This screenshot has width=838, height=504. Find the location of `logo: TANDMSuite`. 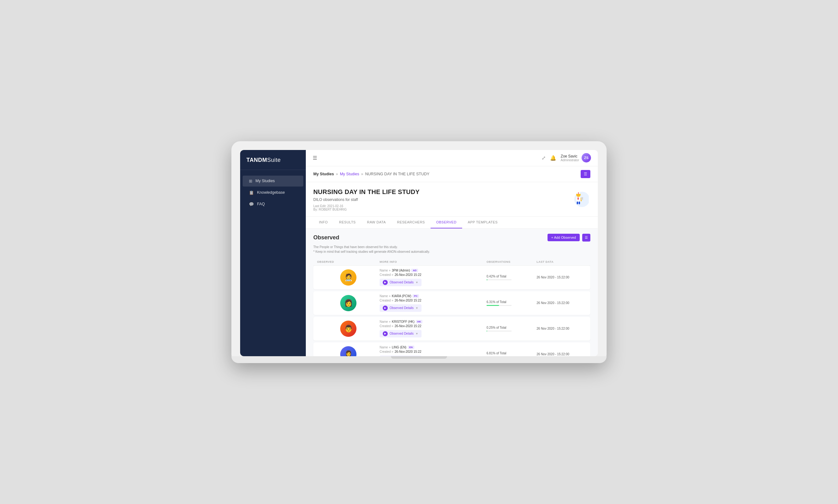

logo: TANDMSuite is located at coordinates (273, 160).